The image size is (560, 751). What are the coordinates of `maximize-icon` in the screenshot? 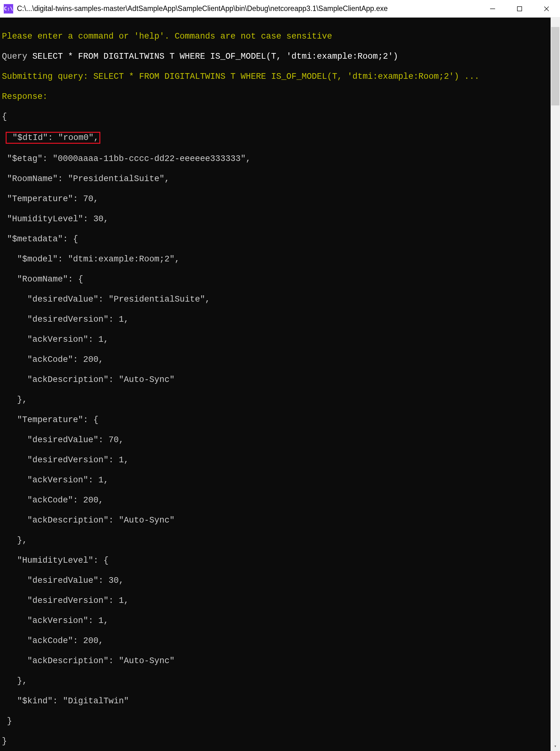 It's located at (519, 9).